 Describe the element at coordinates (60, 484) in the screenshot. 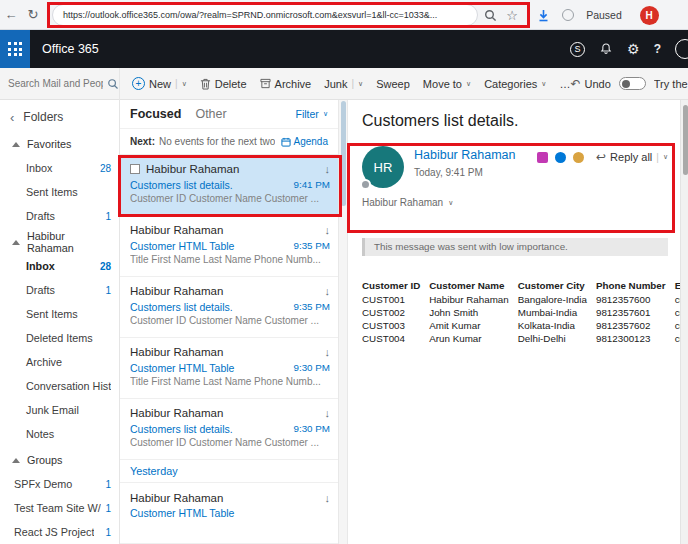

I see `group-spfx-demo: SPFx Demo1` at that location.